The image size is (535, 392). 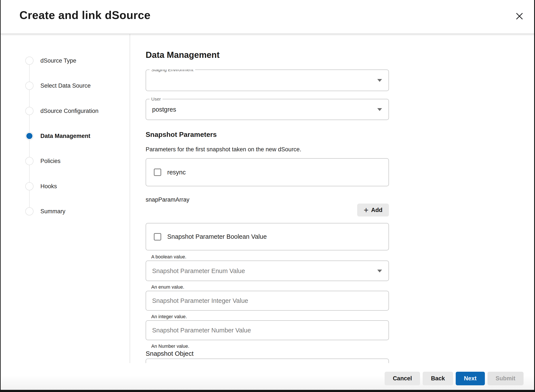 I want to click on snapshot-object-field, so click(x=267, y=361).